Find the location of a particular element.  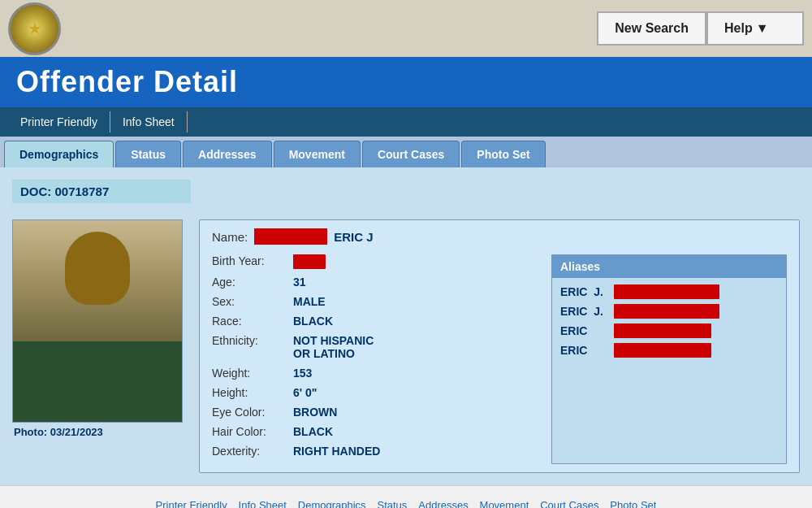

age-value: 31 is located at coordinates (300, 282).